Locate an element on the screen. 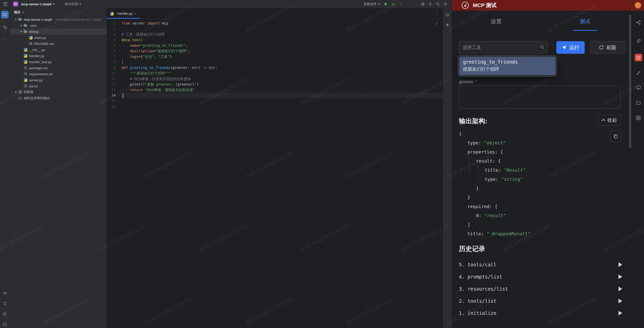 The width and height of the screenshot is (644, 328). project-tool-icon is located at coordinates (5, 15).